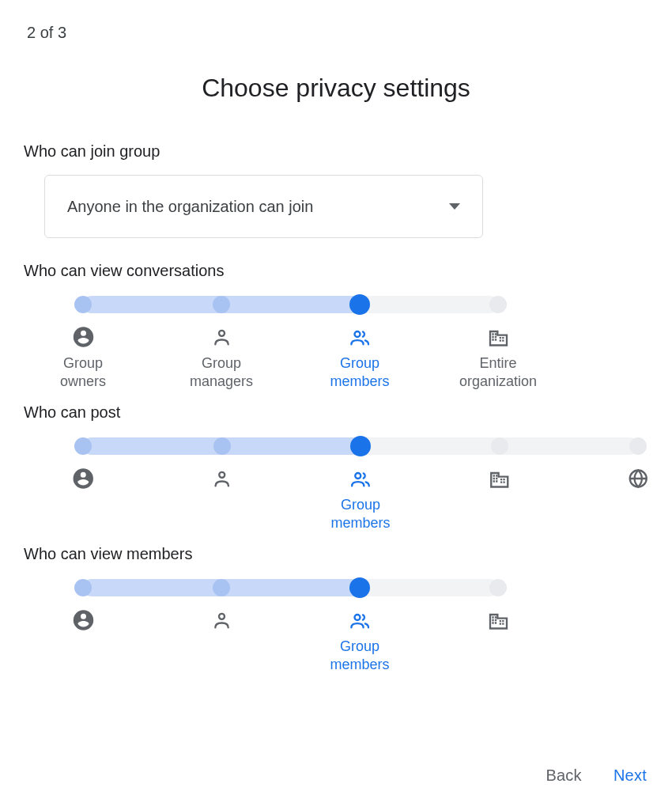 The height and width of the screenshot is (810, 672). What do you see at coordinates (596, 775) in the screenshot?
I see `wizard-footer: Back Next` at bounding box center [596, 775].